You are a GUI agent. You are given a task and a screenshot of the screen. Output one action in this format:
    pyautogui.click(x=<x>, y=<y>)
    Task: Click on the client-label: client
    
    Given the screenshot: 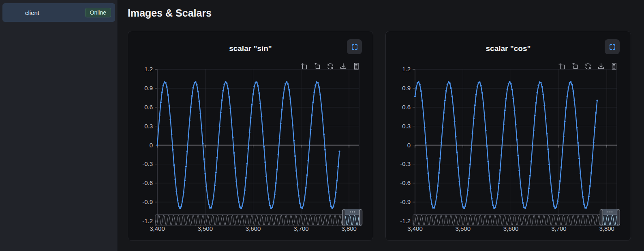 What is the action you would take?
    pyautogui.click(x=32, y=13)
    